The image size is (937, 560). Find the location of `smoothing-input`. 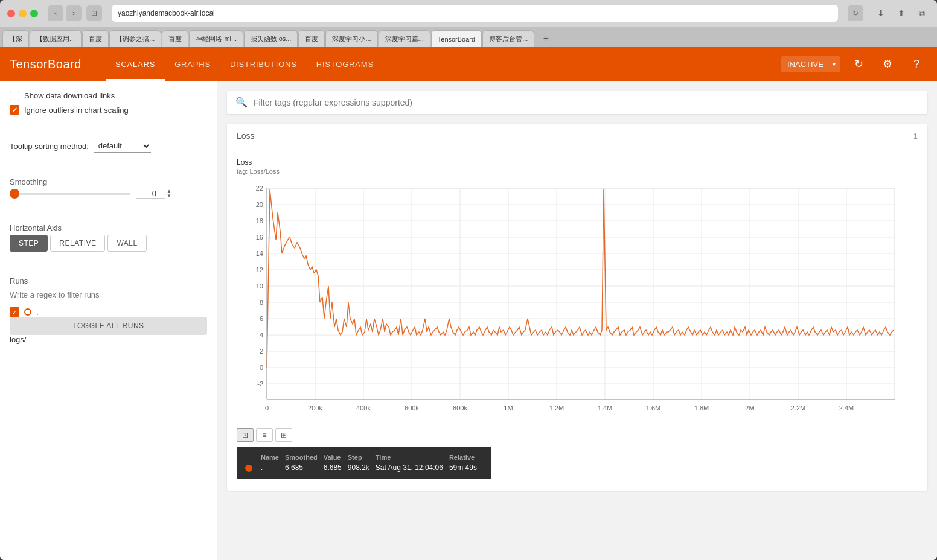

smoothing-input is located at coordinates (151, 194).